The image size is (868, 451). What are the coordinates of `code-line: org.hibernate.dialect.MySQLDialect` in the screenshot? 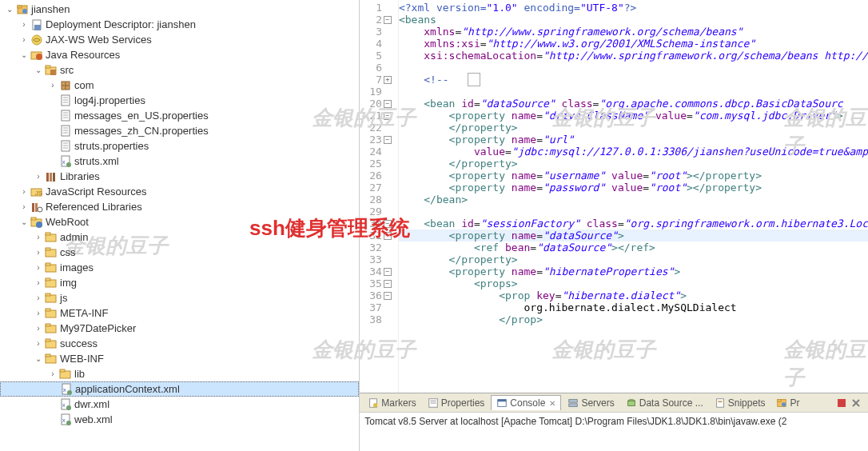 It's located at (633, 307).